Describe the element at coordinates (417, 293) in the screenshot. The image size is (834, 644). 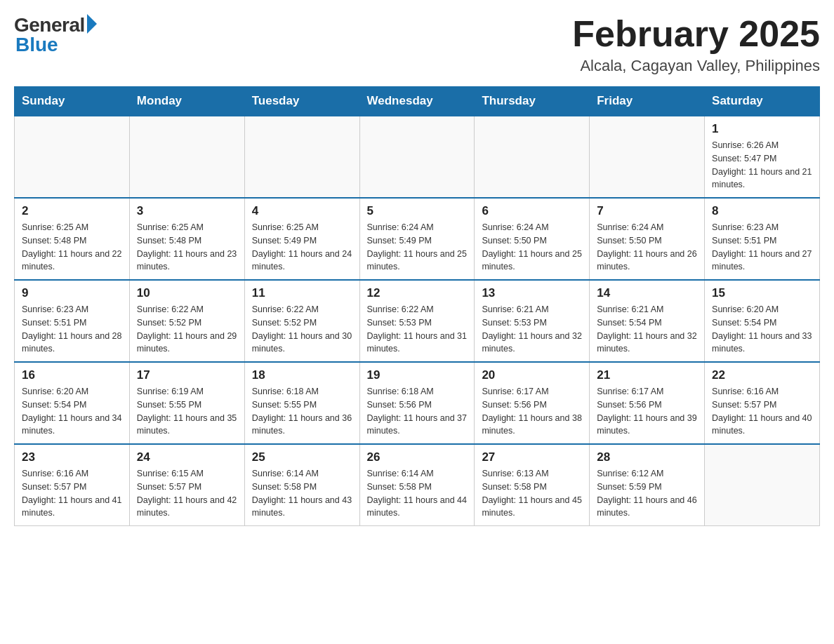
I see `day-number: 12` at that location.